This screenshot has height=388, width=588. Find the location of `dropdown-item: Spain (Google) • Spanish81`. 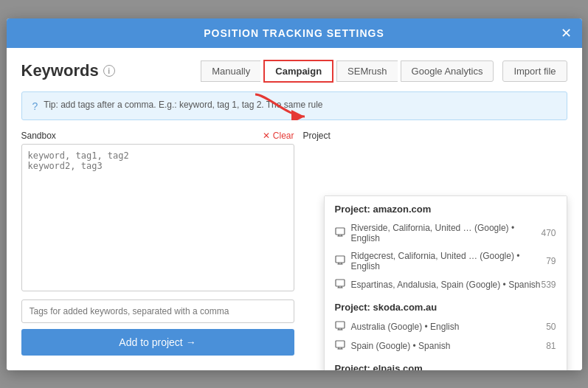

dropdown-item: Spain (Google) • Spanish81 is located at coordinates (446, 346).